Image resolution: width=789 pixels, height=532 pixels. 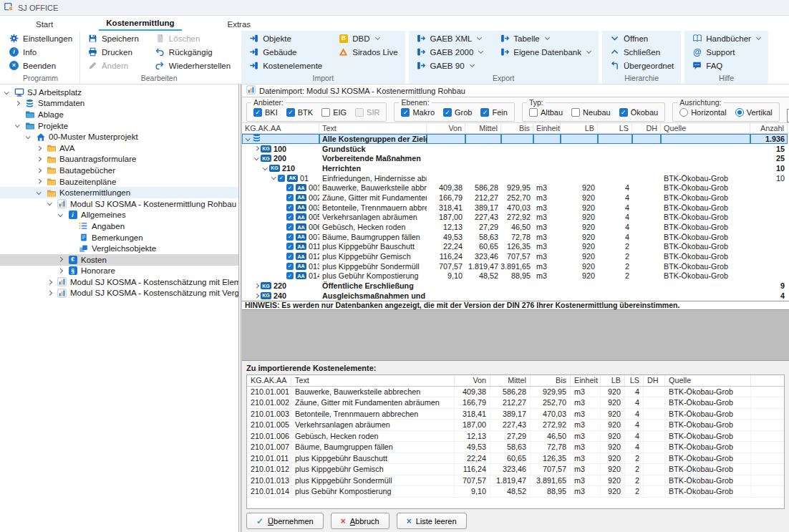 What do you see at coordinates (642, 39) in the screenshot?
I see `ribbon-item-ffnen: Öffnen` at bounding box center [642, 39].